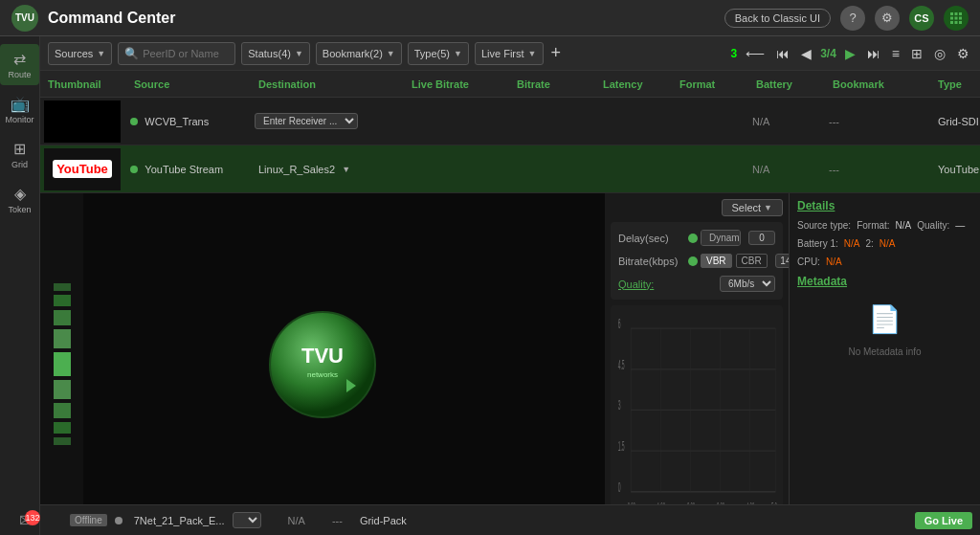  Describe the element at coordinates (733, 54) in the screenshot. I see `count-display: 3` at that location.